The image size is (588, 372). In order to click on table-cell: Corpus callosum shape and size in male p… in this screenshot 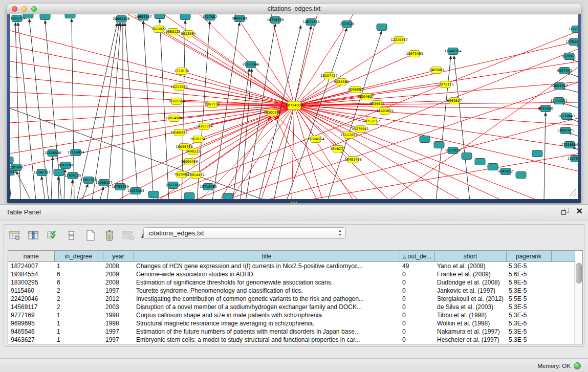, I will do `click(267, 315)`.